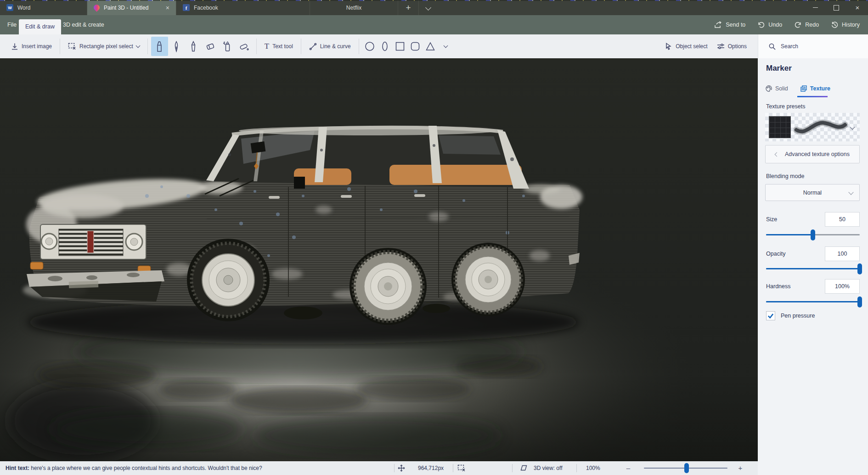 The image size is (868, 475). What do you see at coordinates (243, 7) in the screenshot?
I see `tab-facebook: f Facebook` at bounding box center [243, 7].